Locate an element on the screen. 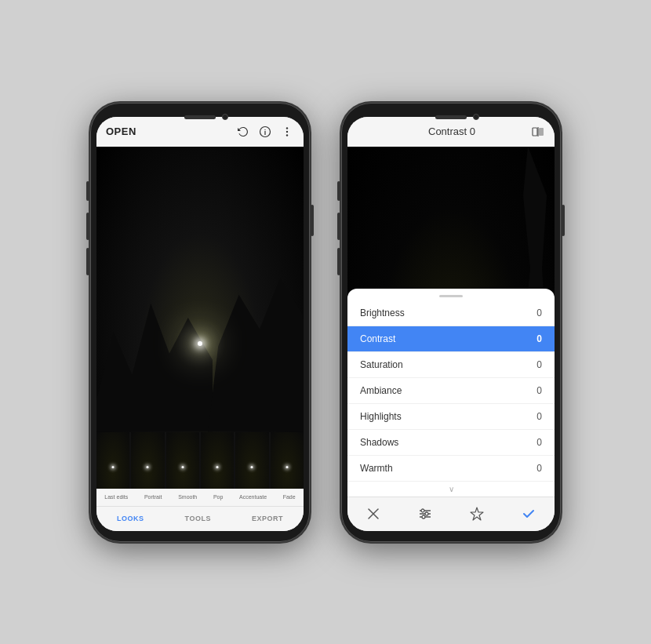 This screenshot has width=651, height=644. panel-row-brightness: Brightness 0 is located at coordinates (451, 314).